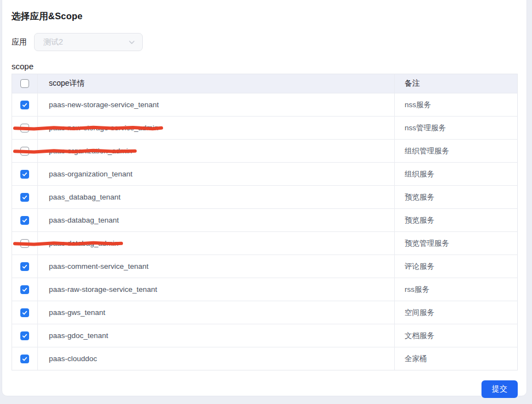 This screenshot has height=404, width=532. I want to click on select-all-checkbox, so click(25, 84).